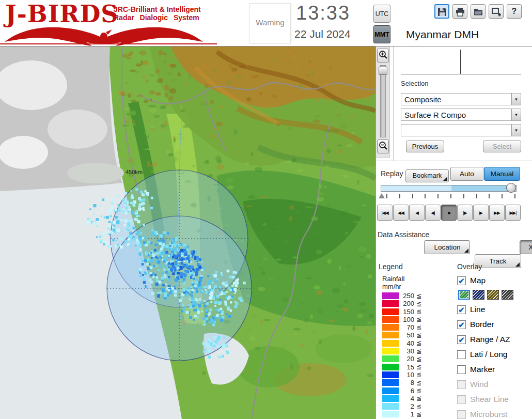 The image size is (532, 419). Describe the element at coordinates (385, 213) in the screenshot. I see `playback-jump-first-button: |◀◀` at that location.